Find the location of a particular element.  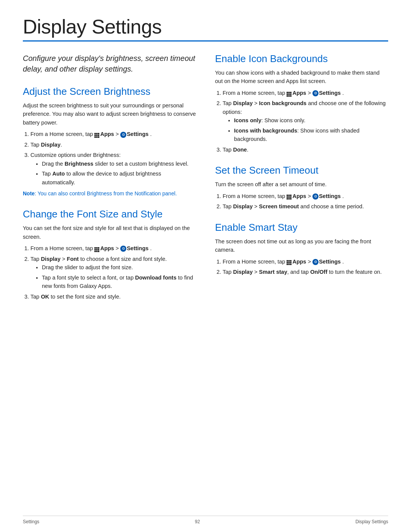

icon-bg-bullet-1: Icons only: Show icons only. is located at coordinates (311, 120).